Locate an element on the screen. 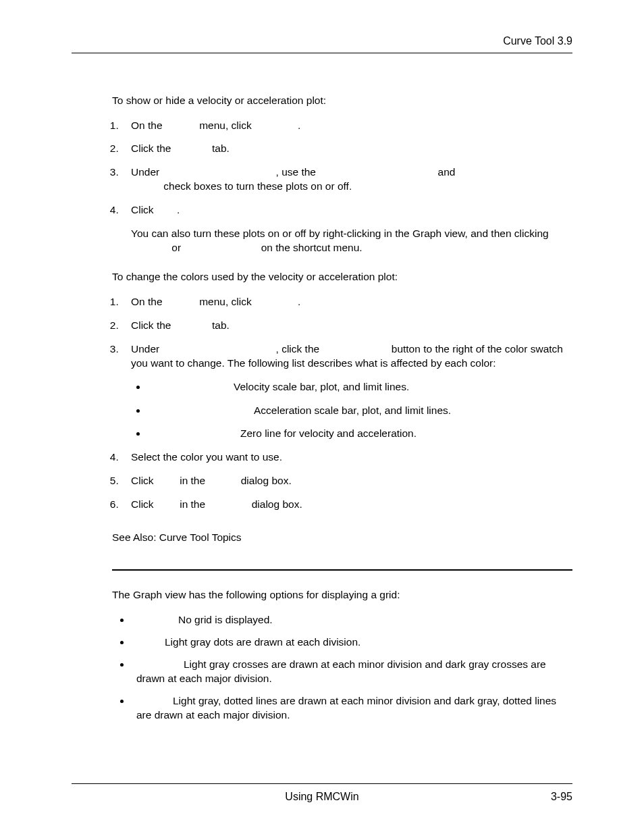  text: and is located at coordinates (446, 172).